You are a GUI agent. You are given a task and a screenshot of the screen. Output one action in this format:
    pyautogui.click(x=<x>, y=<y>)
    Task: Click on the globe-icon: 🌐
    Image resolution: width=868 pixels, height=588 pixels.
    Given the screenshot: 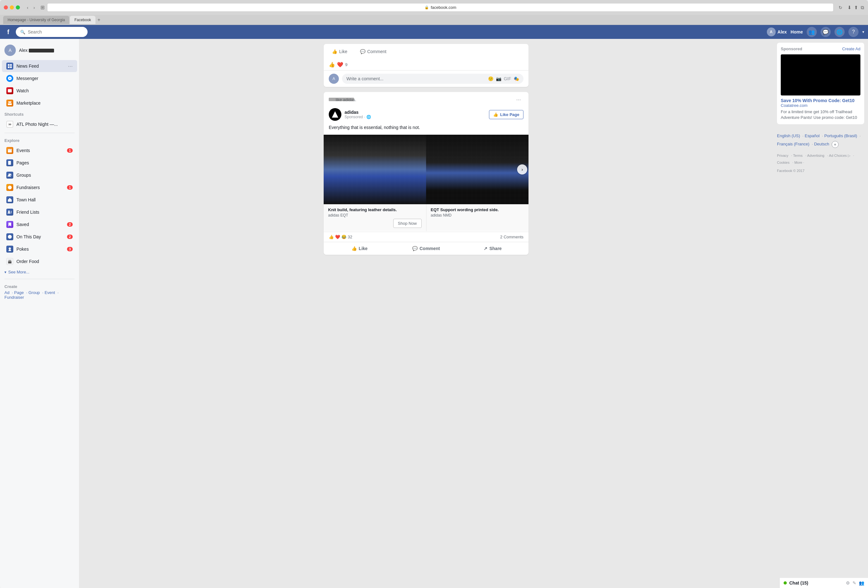 What is the action you would take?
    pyautogui.click(x=840, y=32)
    